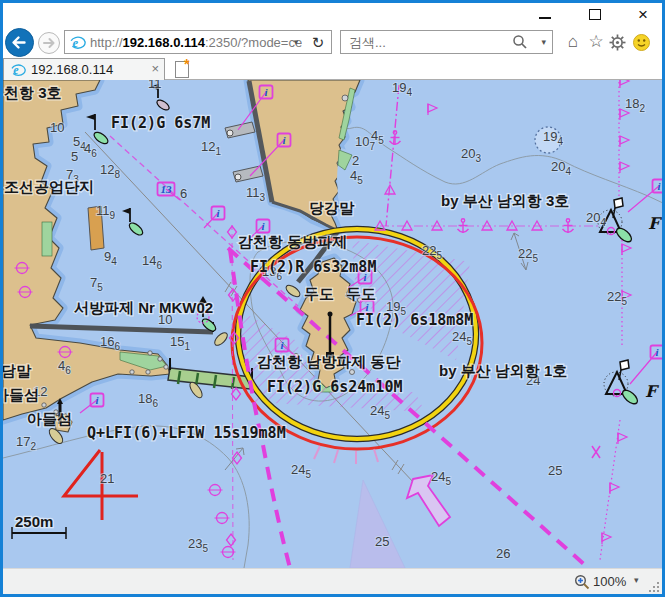 This screenshot has width=665, height=597. Describe the element at coordinates (332, 69) in the screenshot. I see `tab-bar: e 192.168.0.114 × *` at that location.